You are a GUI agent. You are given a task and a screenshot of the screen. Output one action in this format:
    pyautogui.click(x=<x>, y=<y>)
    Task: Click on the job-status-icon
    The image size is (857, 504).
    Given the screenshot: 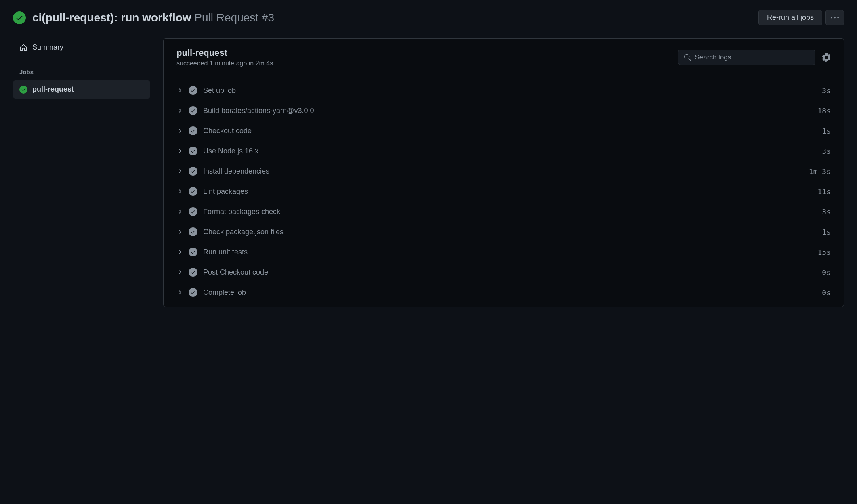 What is the action you would take?
    pyautogui.click(x=23, y=90)
    